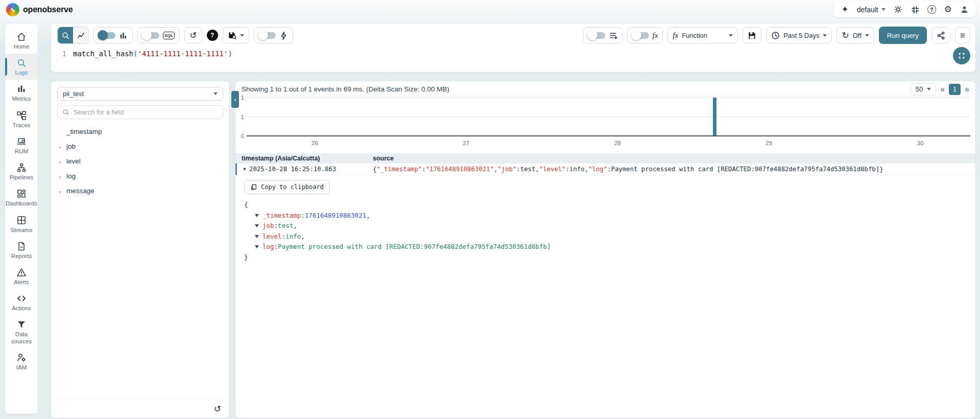  I want to click on sidebar-item-data-sources: Data sources, so click(21, 332).